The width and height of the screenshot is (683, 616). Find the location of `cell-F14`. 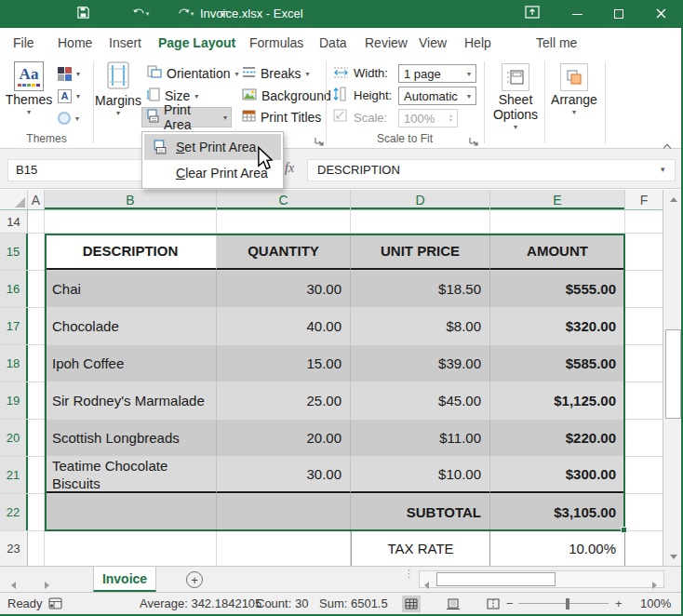

cell-F14 is located at coordinates (644, 221).